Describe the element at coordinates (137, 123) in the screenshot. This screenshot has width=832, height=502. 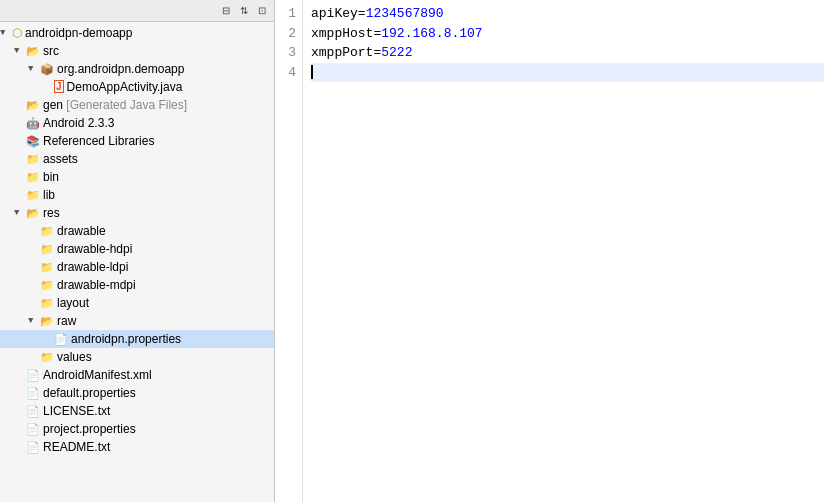
I see `tree-item-Android-2-3-3: 🤖Android 2.3.3` at that location.